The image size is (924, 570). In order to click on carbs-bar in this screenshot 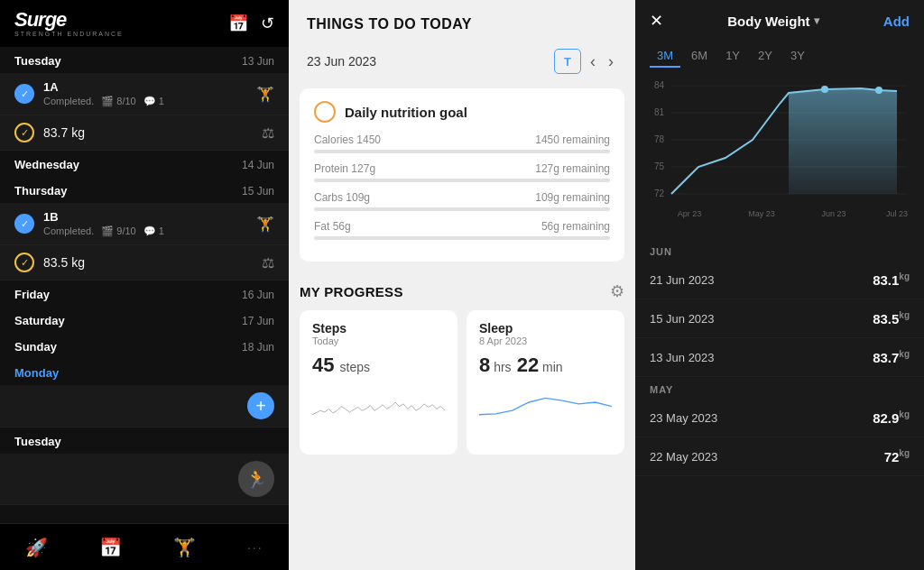, I will do `click(462, 209)`.